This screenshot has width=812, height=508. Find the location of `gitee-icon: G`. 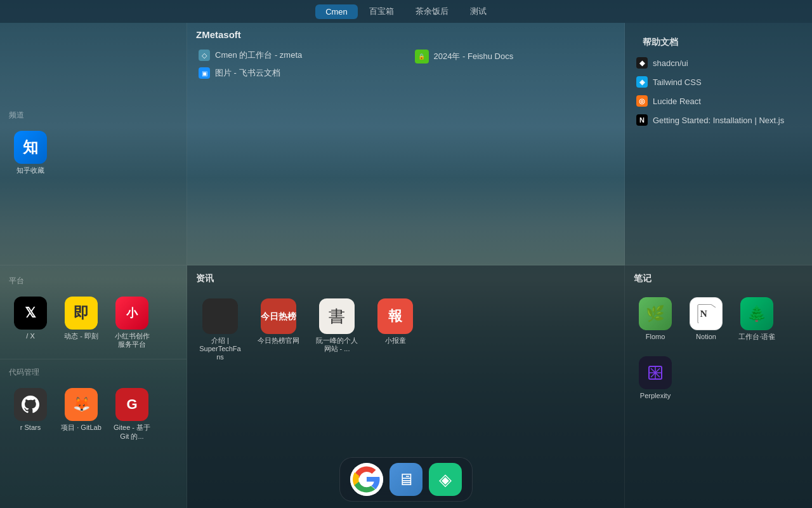

gitee-icon: G is located at coordinates (132, 404).